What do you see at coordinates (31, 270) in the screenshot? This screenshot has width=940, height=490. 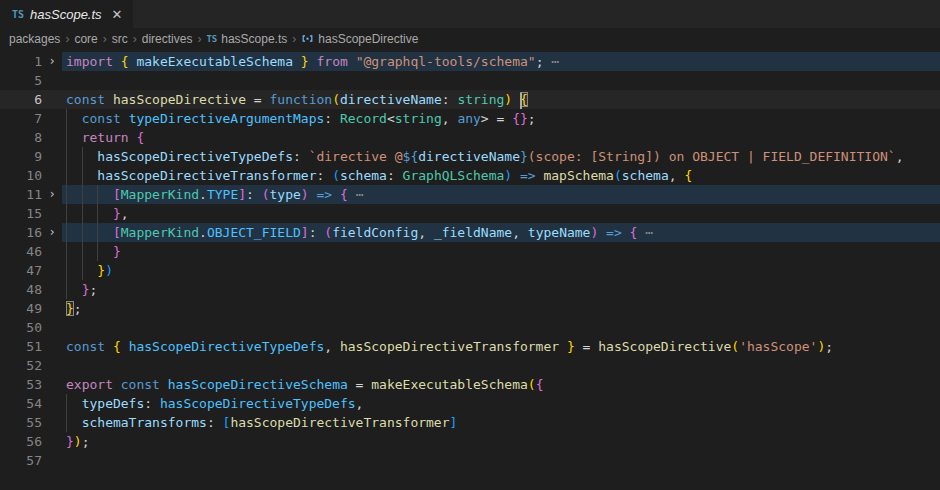 I see `gutter: 47` at bounding box center [31, 270].